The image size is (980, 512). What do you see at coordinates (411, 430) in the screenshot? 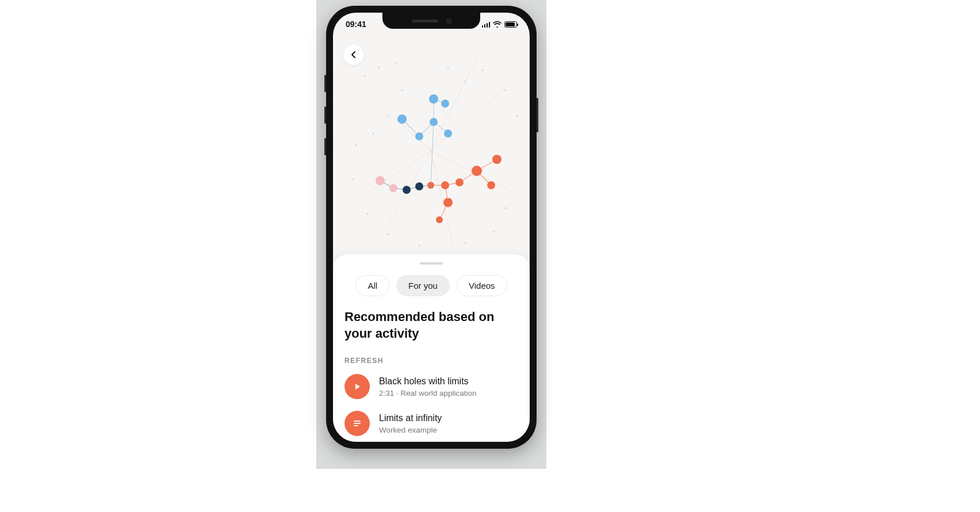
I see `item-subtitle: Worked example` at bounding box center [411, 430].